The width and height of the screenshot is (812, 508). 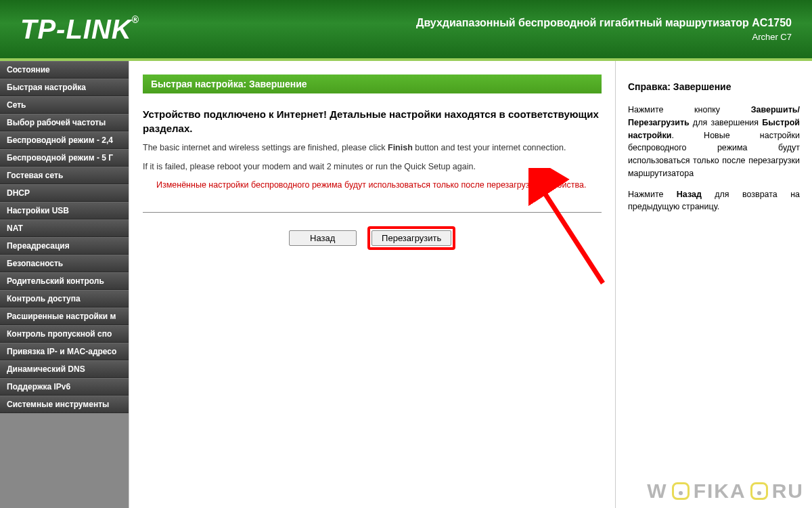 I want to click on product-info: Двухдиапазонный беспроводной гигабитный …, so click(x=604, y=30).